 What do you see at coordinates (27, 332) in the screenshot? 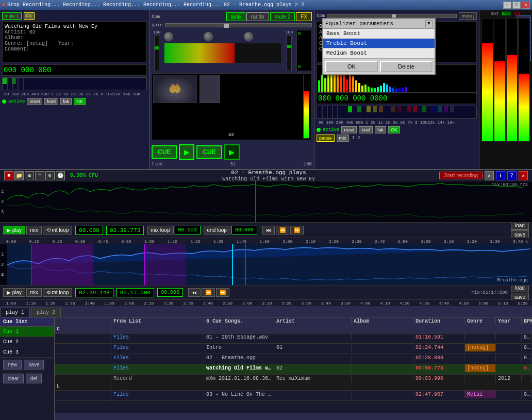
I see `cue-item-1: Cue 1` at bounding box center [27, 332].